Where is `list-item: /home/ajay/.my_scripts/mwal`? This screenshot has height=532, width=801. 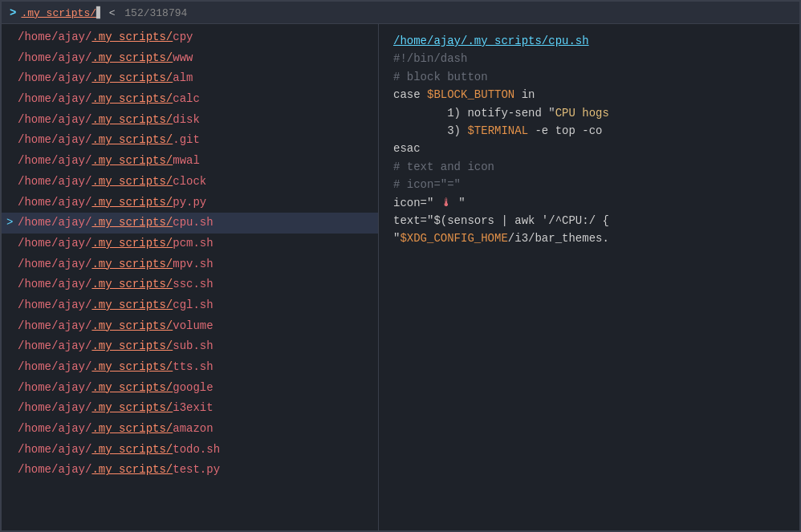
list-item: /home/ajay/.my_scripts/mwal is located at coordinates (189, 161).